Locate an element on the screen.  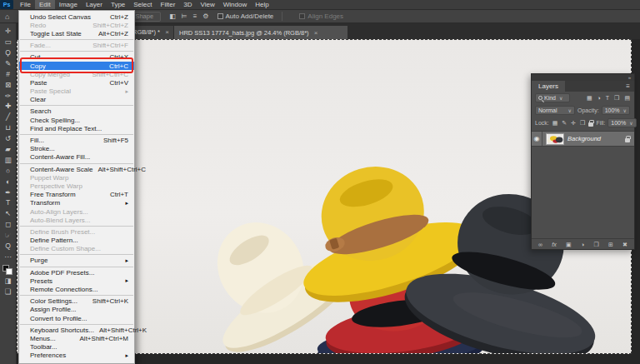
path-arrangement-icon: ≡ is located at coordinates (195, 17).